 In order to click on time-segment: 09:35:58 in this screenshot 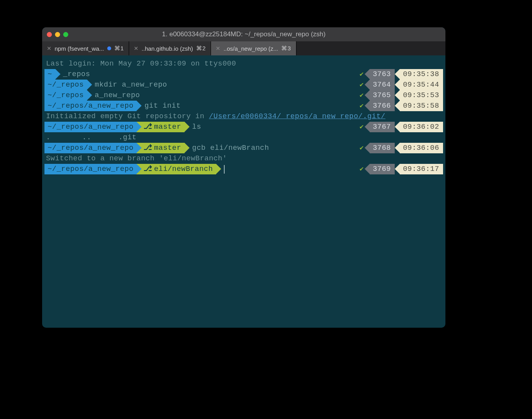, I will do `click(421, 106)`.